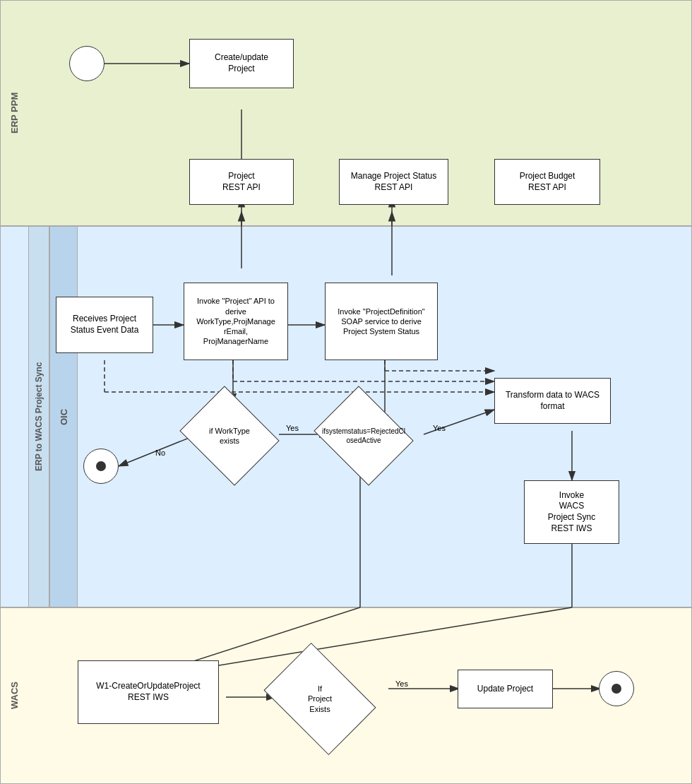  Describe the element at coordinates (87, 64) in the screenshot. I see `start-circle` at that location.